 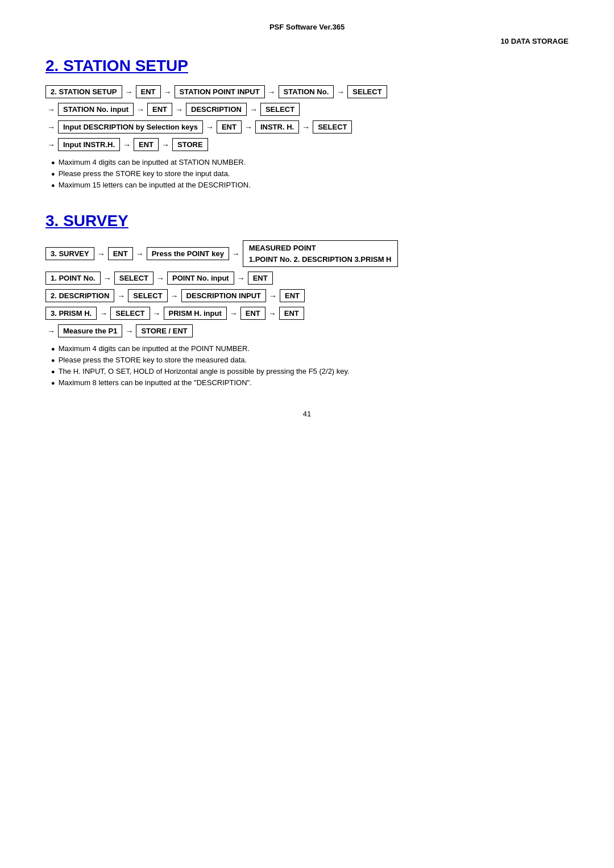 I want to click on box-ent-s2: ENT, so click(x=260, y=278).